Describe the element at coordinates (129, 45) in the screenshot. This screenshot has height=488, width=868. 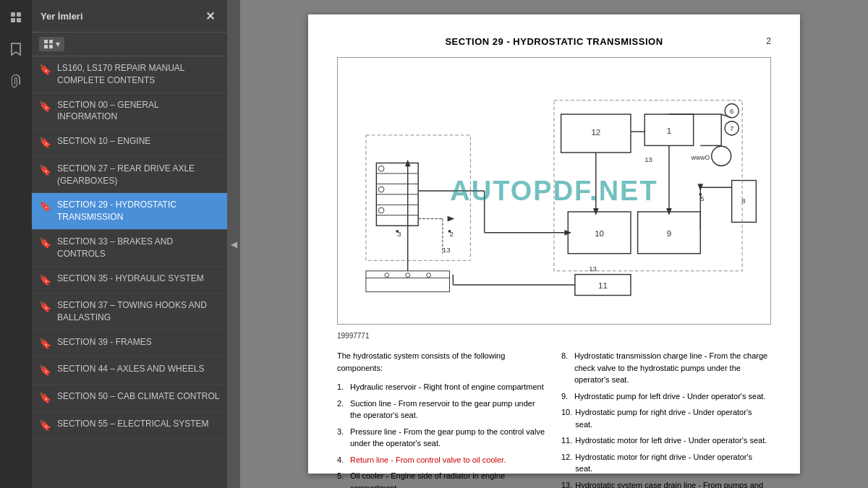
I see `panel-controls: ▾` at that location.